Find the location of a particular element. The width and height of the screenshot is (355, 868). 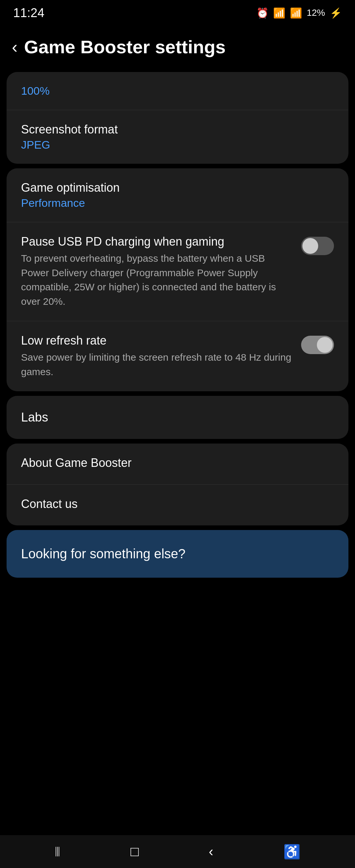

status-icons: ⏰ 📶 📶 12% ⚡ is located at coordinates (299, 13).